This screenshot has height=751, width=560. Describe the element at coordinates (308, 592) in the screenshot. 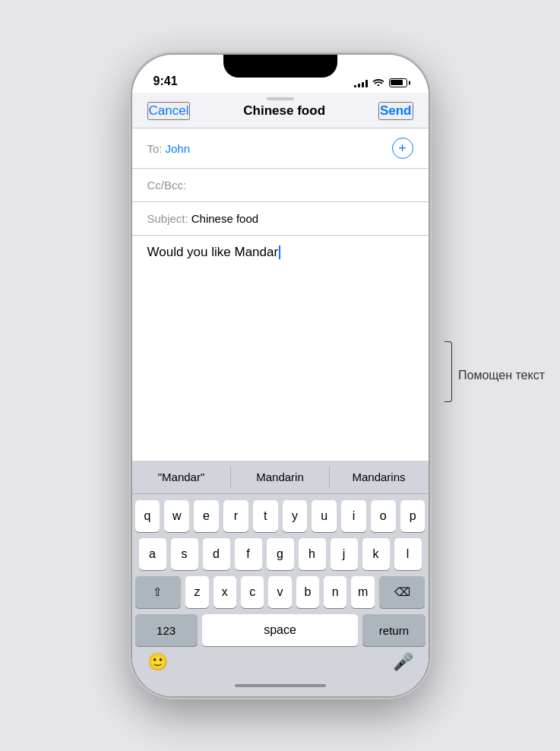

I see `key-b: b` at that location.